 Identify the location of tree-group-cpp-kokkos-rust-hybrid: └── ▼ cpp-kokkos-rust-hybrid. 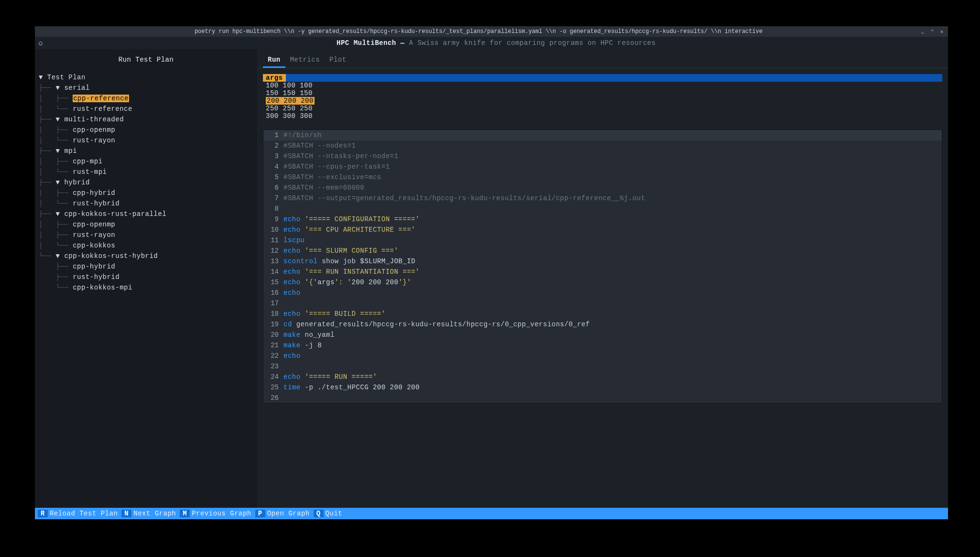
(148, 256).